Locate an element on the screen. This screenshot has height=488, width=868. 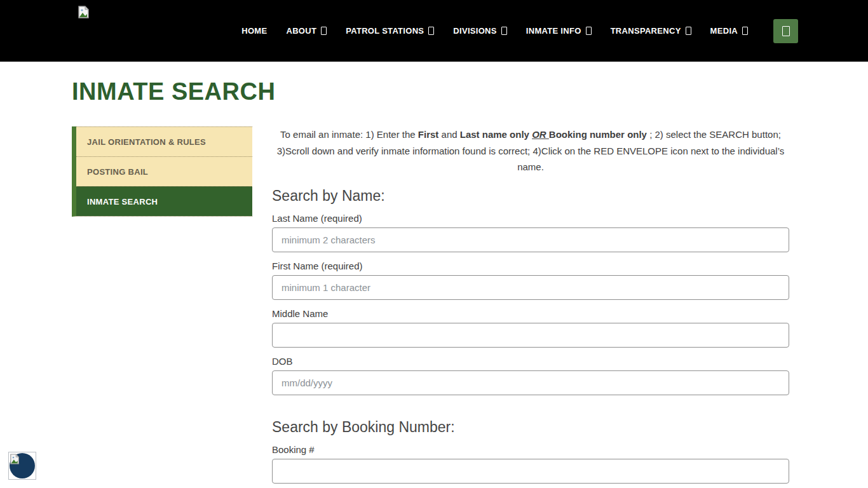
sidebar-item-label: POSTING BAIL is located at coordinates (118, 172).